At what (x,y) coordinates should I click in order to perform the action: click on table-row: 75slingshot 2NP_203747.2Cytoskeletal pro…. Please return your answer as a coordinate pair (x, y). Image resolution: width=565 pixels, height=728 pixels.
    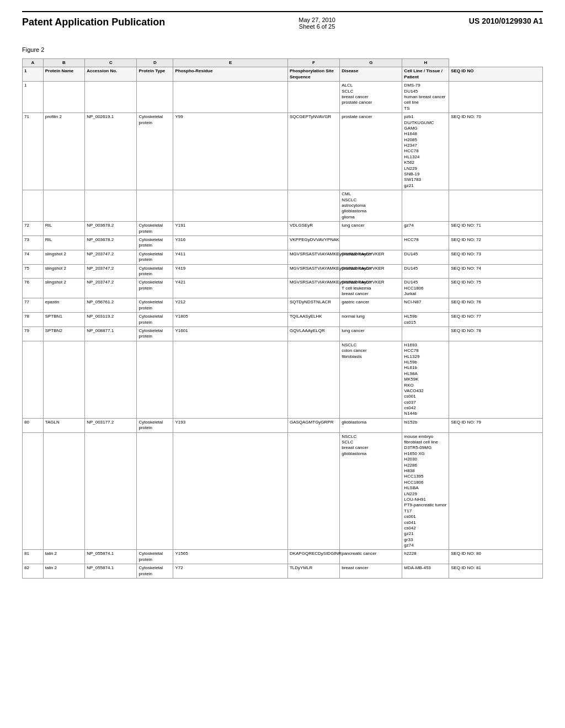
    Looking at the image, I should click on (282, 271).